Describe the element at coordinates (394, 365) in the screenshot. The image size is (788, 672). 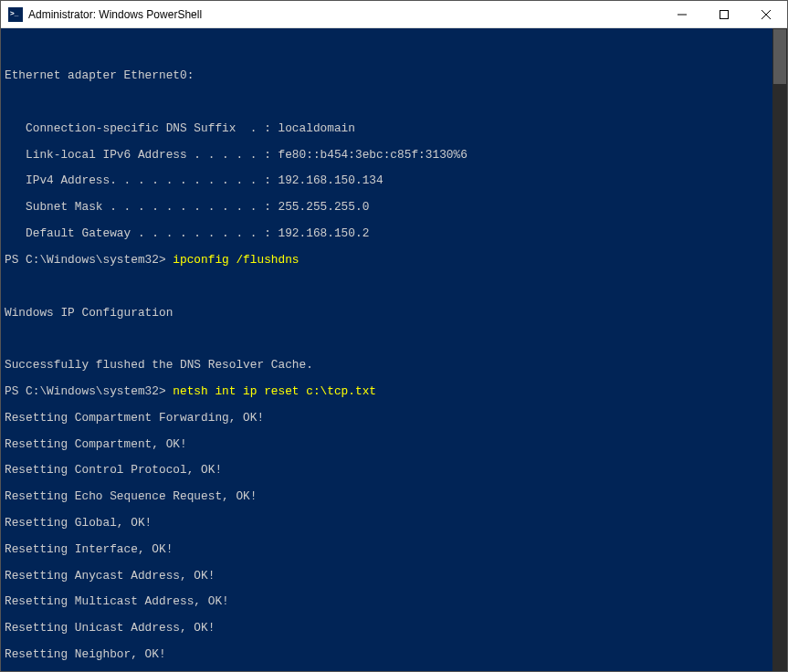
I see `output-line: Successfully flushed the DNS Resolver Ca…` at that location.